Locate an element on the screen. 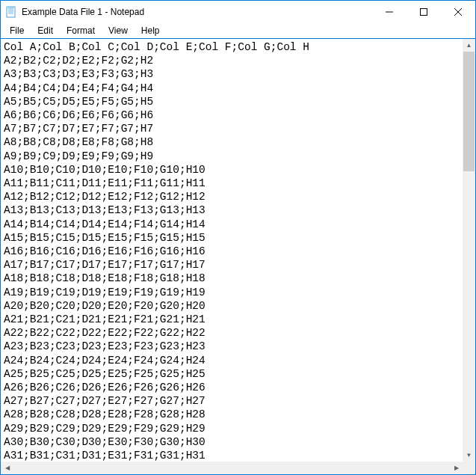 This screenshot has height=475, width=476. scroll-right-arrow-icon: ▶ is located at coordinates (456, 468).